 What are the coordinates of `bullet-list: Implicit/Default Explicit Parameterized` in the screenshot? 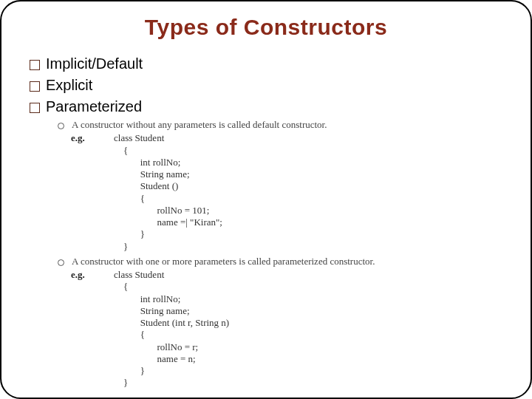 It's located at (267, 86).